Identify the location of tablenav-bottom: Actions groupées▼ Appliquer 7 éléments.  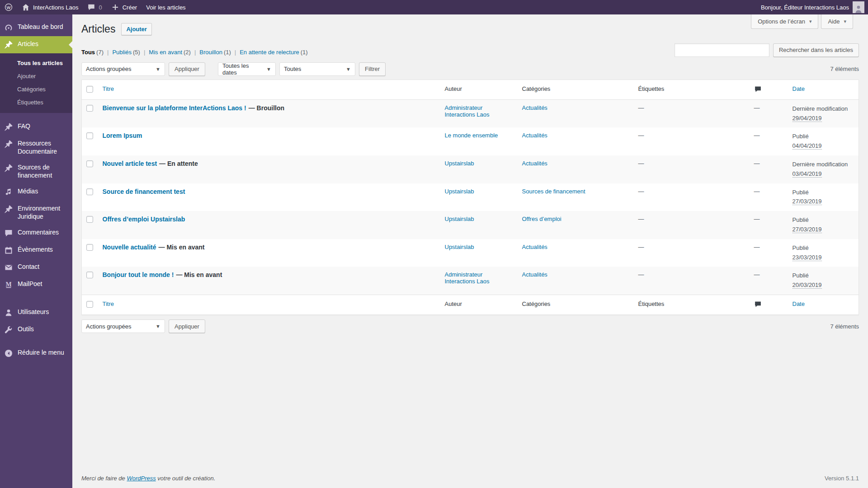
(470, 326).